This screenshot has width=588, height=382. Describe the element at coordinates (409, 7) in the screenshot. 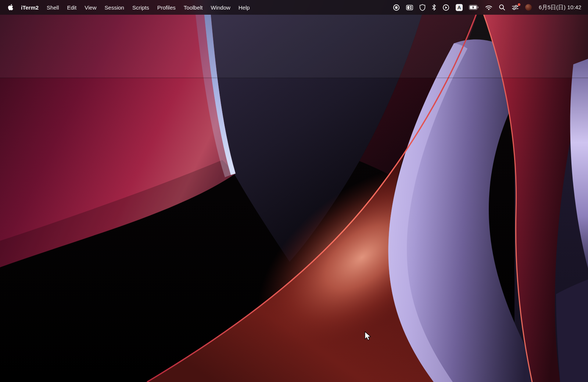

I see `window-manager-icon` at that location.